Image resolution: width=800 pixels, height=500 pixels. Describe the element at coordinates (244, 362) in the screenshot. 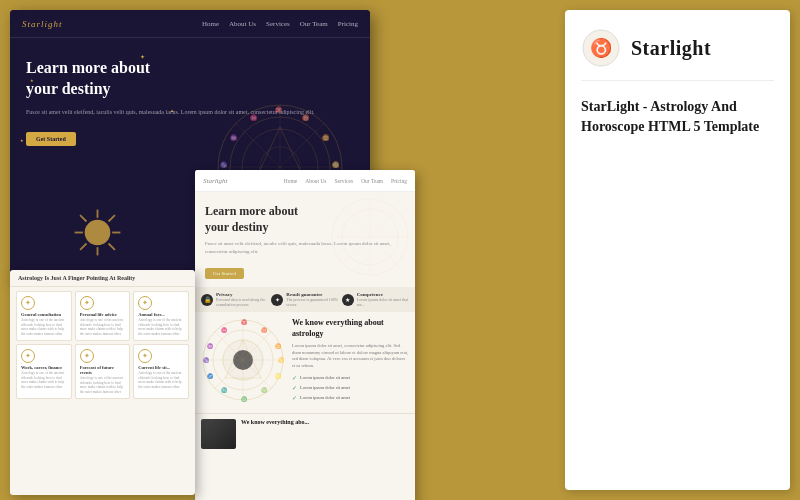

I see `light-zodiac-wheel: ♈ ♉ ♊ ♋ ♌ ♍ ♎ ♏ ♐ ♑ ♒ ♓` at that location.